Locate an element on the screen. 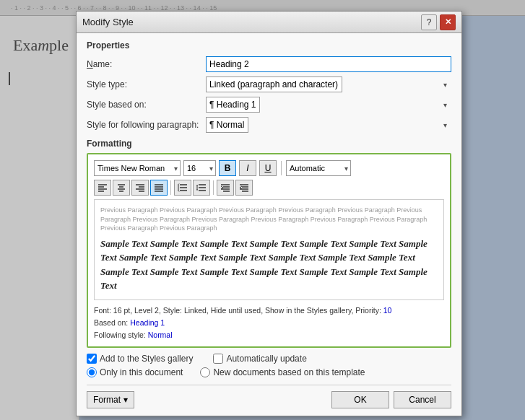  add-to-gallery-label: Add to the Styles gallery is located at coordinates (140, 359).